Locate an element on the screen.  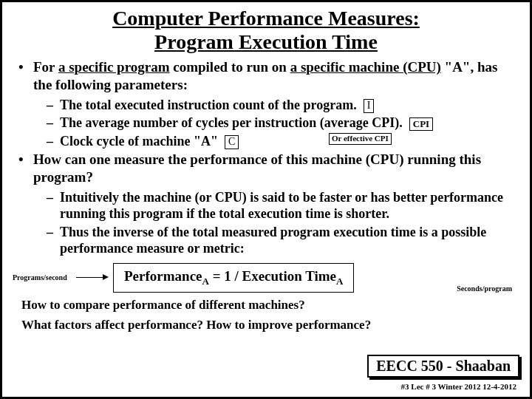
b2-text: How can one measure the performance of t… is located at coordinates (257, 168).